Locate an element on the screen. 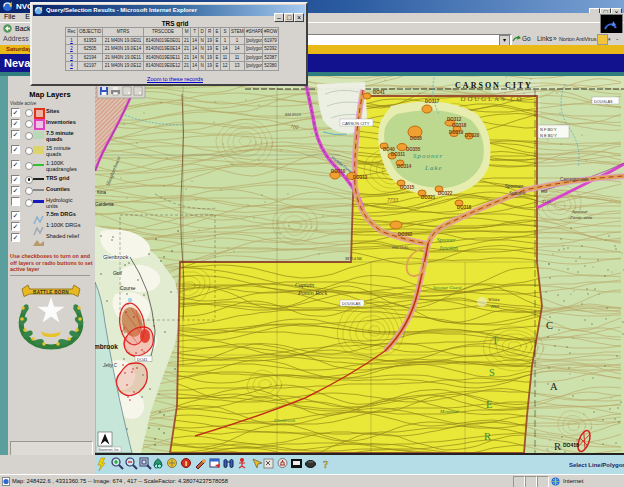 The image size is (624, 487). svg-text: S is located at coordinates (492, 372).